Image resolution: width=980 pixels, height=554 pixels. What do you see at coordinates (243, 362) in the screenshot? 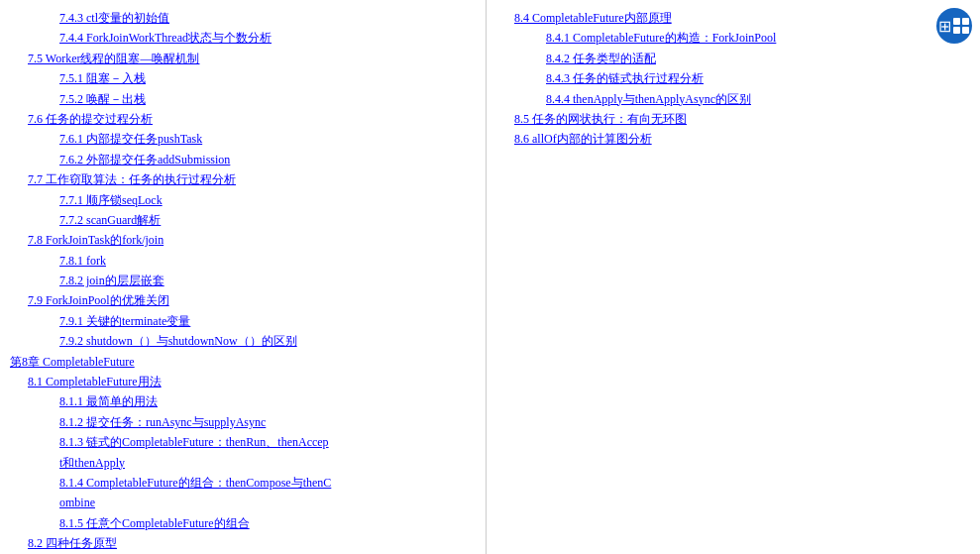
I see `list-item: 第8章 CompletableFuture` at bounding box center [243, 362].